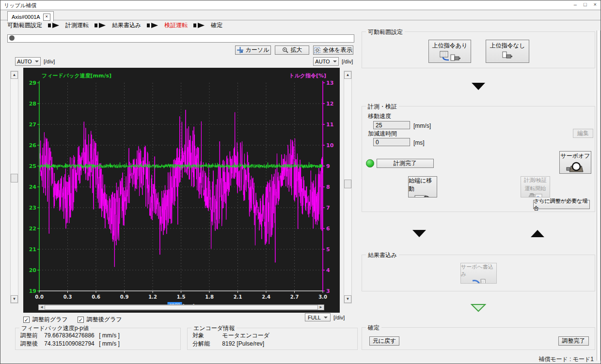 Image resolution: width=601 pixels, height=364 pixels. I want to click on without-host-command-button: 上位指令なし, so click(507, 51).